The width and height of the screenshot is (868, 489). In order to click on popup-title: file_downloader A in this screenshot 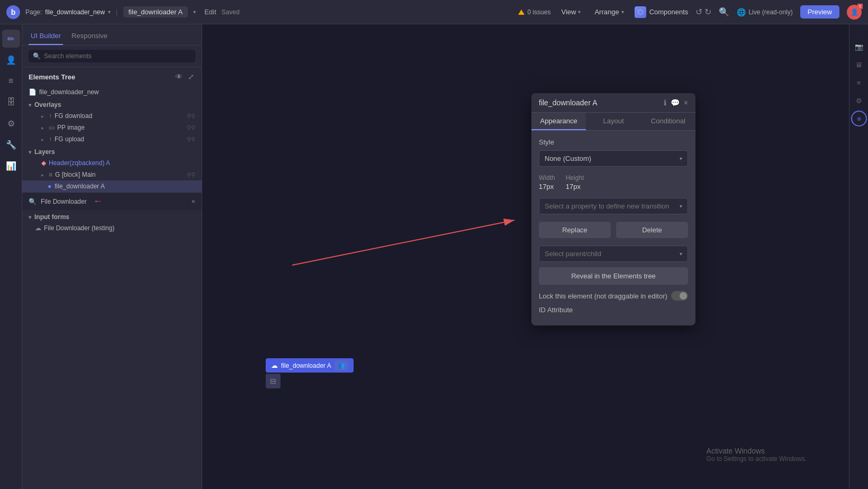, I will do `click(601, 103)`.